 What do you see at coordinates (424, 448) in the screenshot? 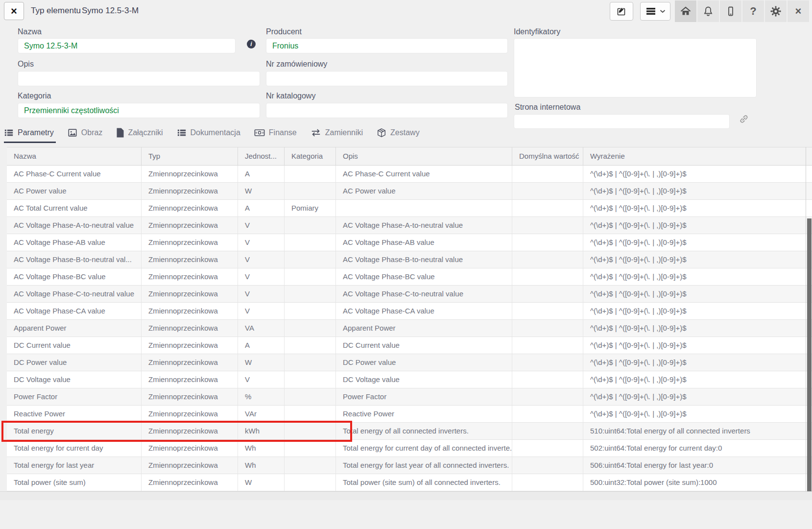
I see `cell-desc: Total energy for current day of all conn…` at bounding box center [424, 448].